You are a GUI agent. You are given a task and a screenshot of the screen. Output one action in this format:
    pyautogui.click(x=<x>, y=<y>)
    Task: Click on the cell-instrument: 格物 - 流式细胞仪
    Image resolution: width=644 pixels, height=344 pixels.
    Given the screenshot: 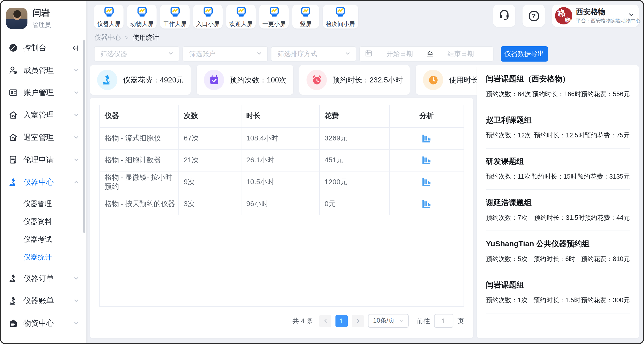 What is the action you would take?
    pyautogui.click(x=139, y=138)
    